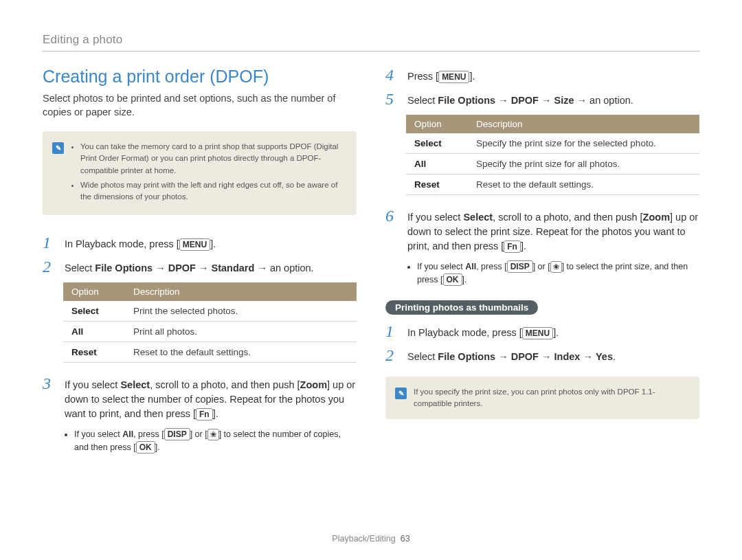 This screenshot has height=560, width=742. Describe the element at coordinates (565, 100) in the screenshot. I see `bold: Size` at that location.